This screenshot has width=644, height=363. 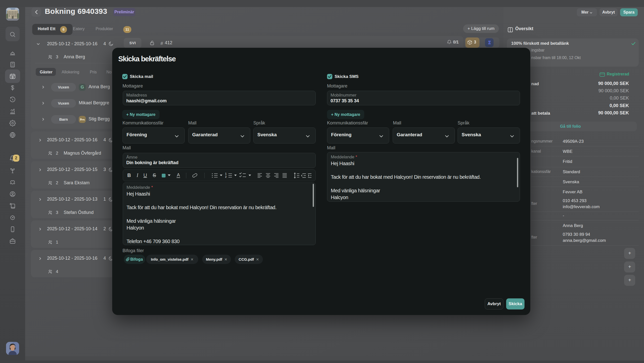 I want to click on svg-text: B, so click(x=129, y=175).